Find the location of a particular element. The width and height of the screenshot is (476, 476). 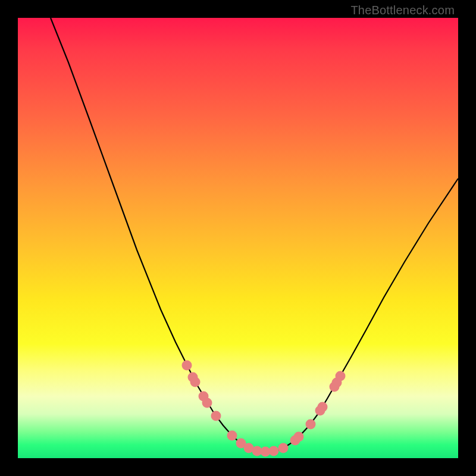

watermark-text: TheBottleneck.com is located at coordinates (402, 11).